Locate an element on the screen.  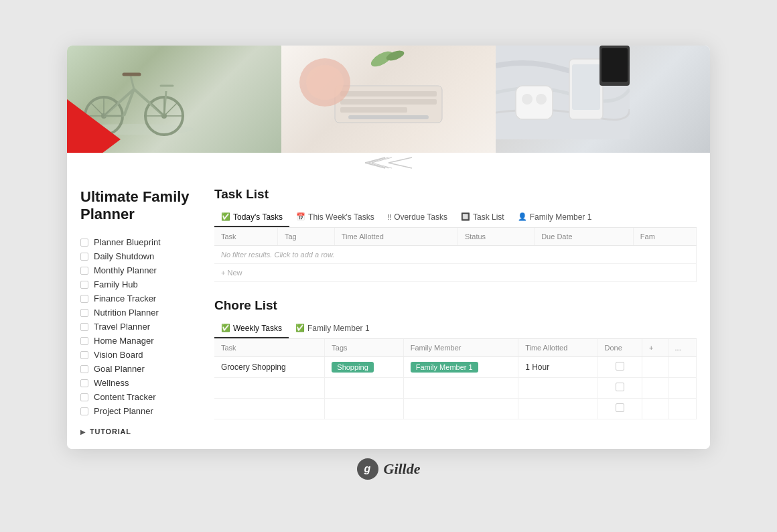
chore-tab-weekly-tasks: ✅Weekly Tasks is located at coordinates (252, 329).